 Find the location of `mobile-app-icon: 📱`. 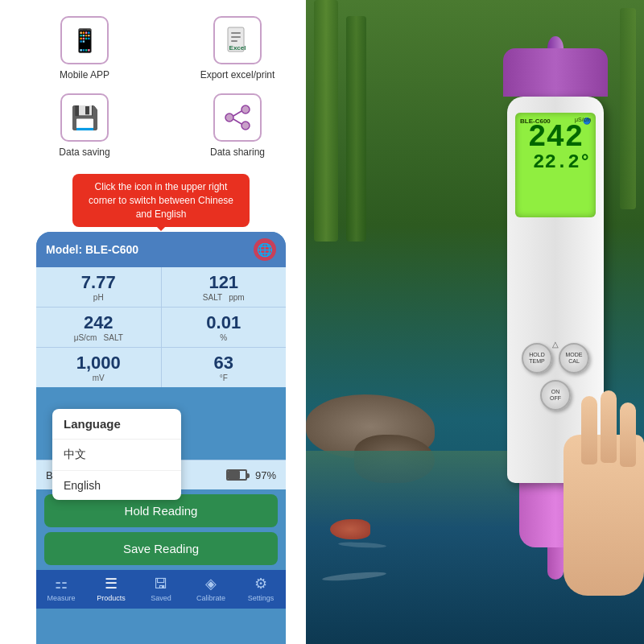

mobile-app-icon: 📱 is located at coordinates (85, 40).